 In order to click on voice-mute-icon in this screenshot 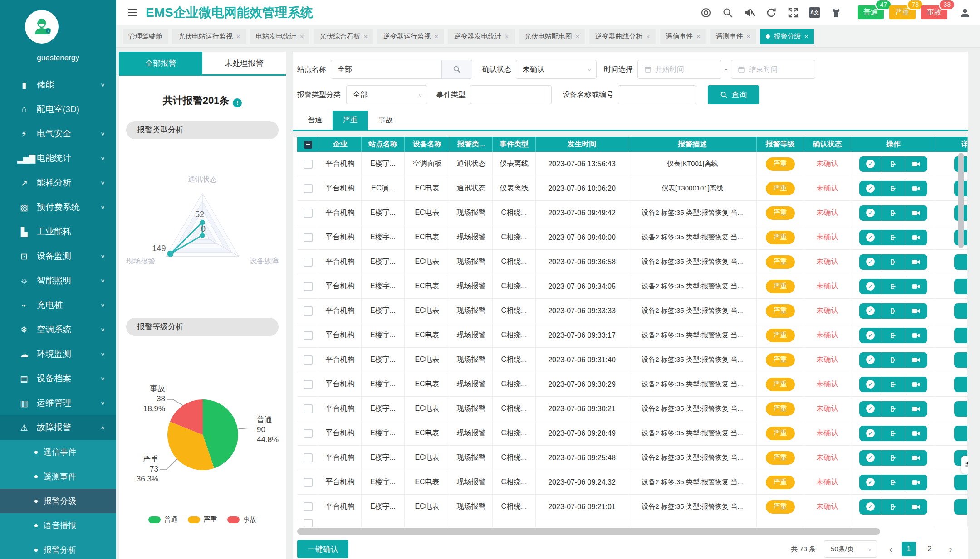, I will do `click(750, 13)`.